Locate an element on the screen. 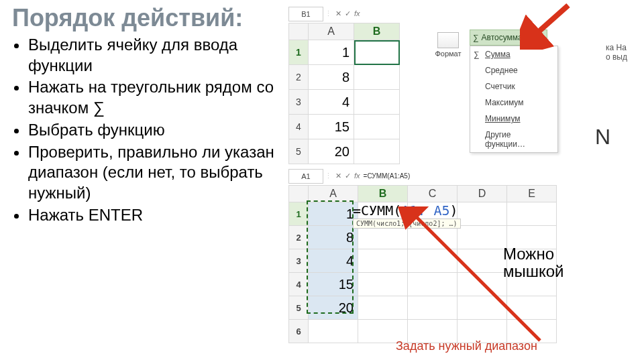 The width and height of the screenshot is (644, 362). col-e: E is located at coordinates (532, 194).